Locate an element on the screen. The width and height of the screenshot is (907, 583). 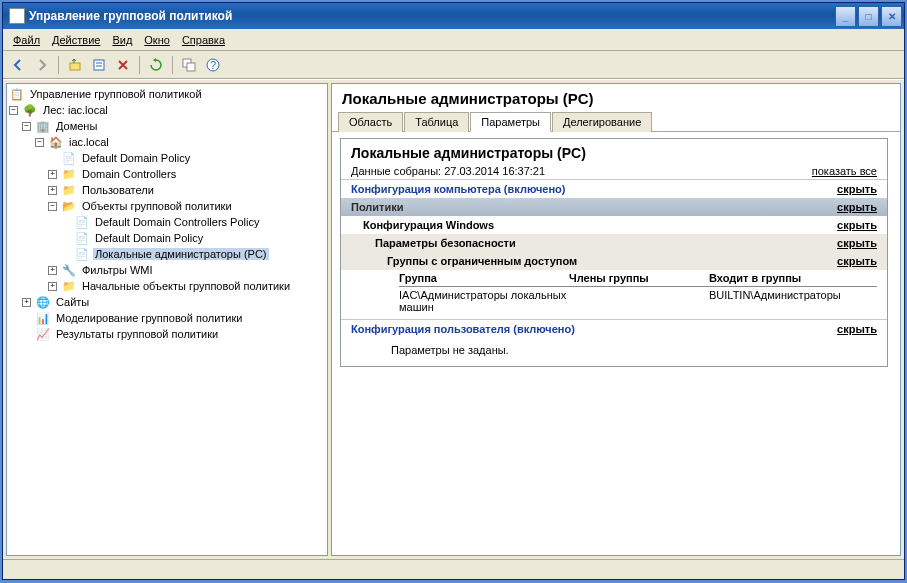
col-members: Члены группы is located at coordinates (639, 278).